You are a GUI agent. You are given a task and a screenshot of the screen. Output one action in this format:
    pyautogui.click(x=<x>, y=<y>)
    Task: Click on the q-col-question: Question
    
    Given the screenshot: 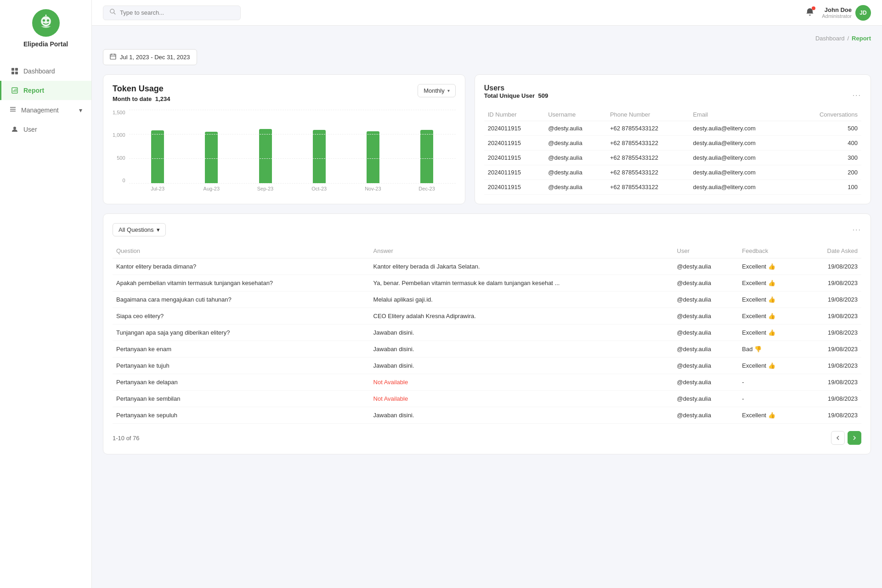 What is the action you would take?
    pyautogui.click(x=241, y=251)
    